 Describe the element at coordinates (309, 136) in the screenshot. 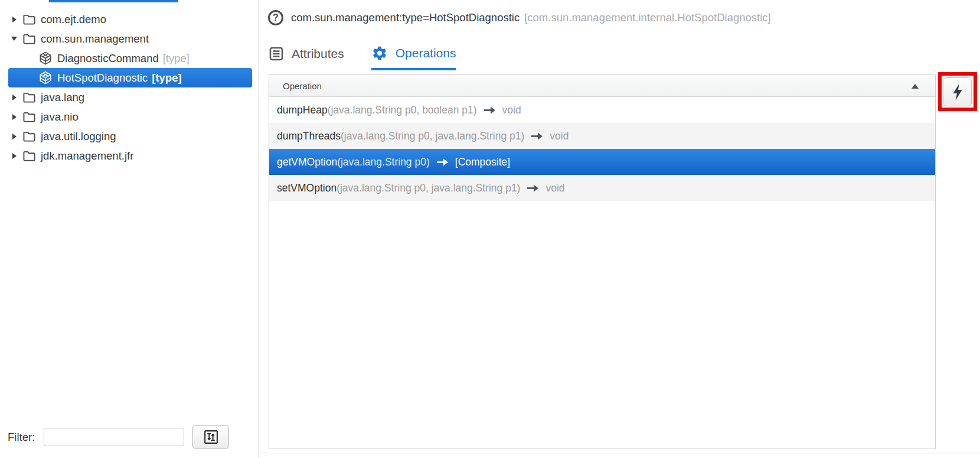

I see `operation-name: dumpThreads` at that location.